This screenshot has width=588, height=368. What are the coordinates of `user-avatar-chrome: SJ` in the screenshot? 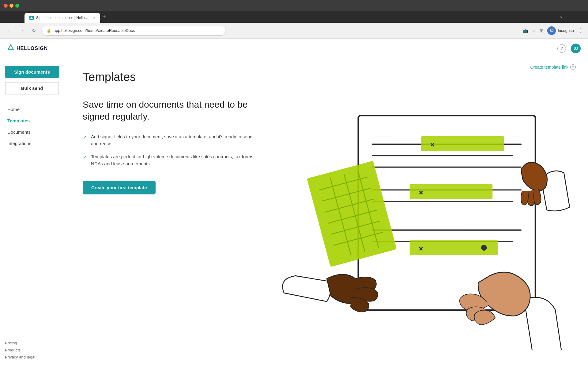 It's located at (552, 31).